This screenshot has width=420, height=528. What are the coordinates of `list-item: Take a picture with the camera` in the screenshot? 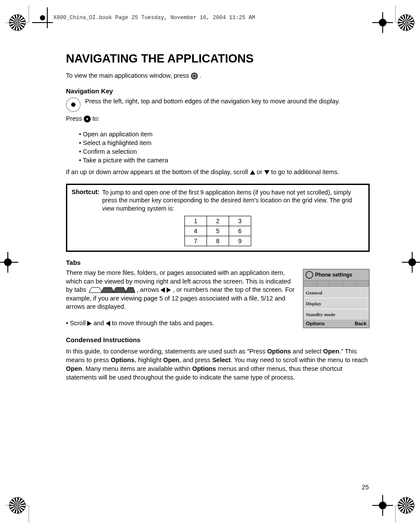 It's located at (224, 160).